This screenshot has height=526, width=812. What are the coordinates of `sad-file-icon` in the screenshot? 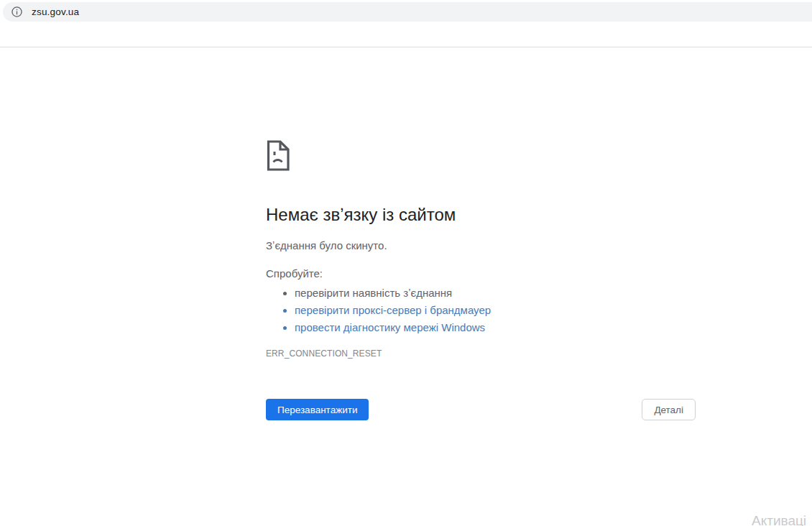 It's located at (278, 155).